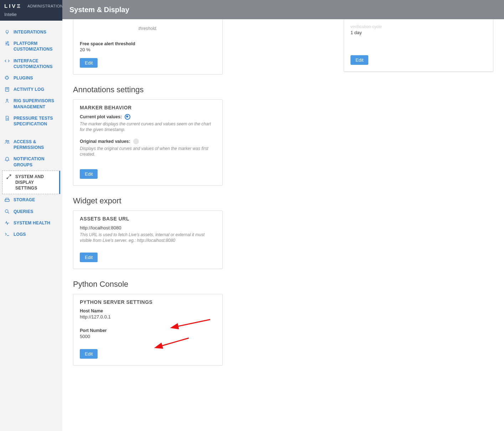 This screenshot has height=431, width=504. What do you see at coordinates (36, 64) in the screenshot?
I see `sidebar-item-label: INTERFACE CUSTOMIZATIONS` at bounding box center [36, 64].